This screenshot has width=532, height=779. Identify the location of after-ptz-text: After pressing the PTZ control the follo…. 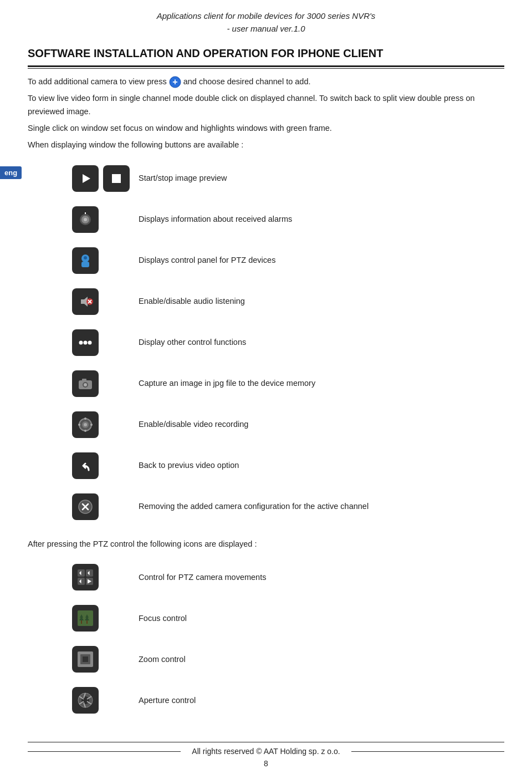
(266, 543).